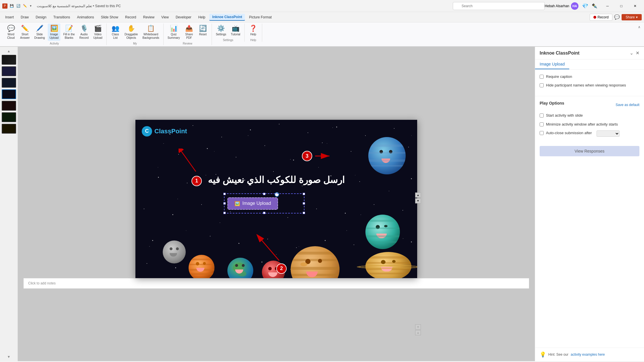 This screenshot has width=644, height=362. I want to click on ribbon-btn-short-answer: ✏️ ShortAnswer, so click(25, 32).